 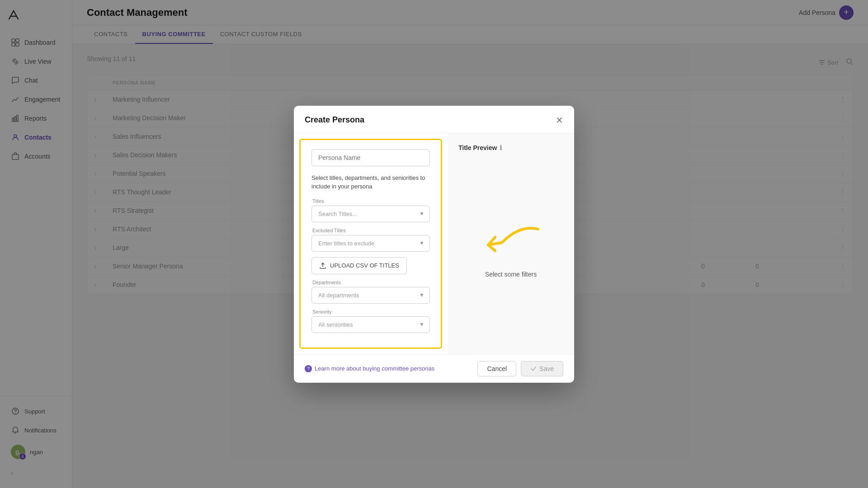 I want to click on seniority-field-group: Seniority All seniorities ▼, so click(x=371, y=321).